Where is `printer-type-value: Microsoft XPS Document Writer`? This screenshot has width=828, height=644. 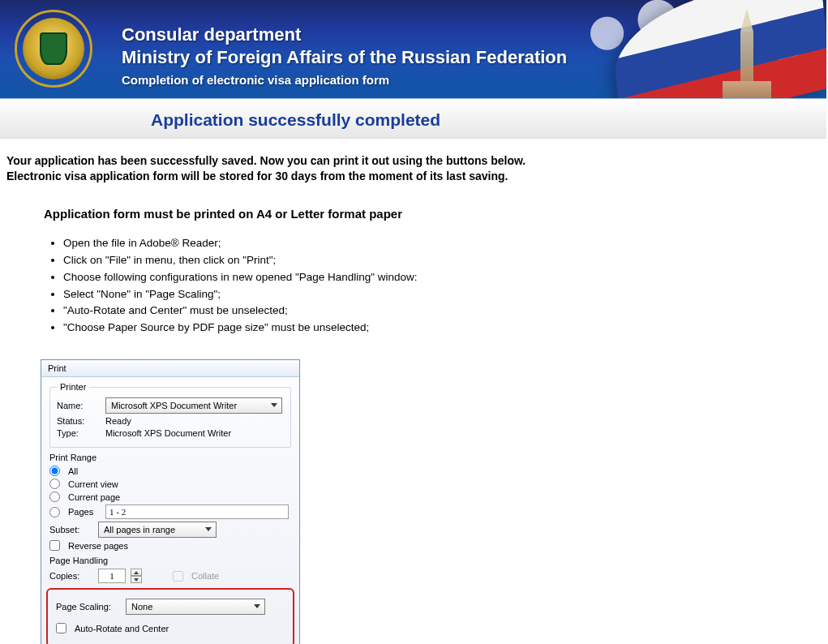 printer-type-value: Microsoft XPS Document Writer is located at coordinates (169, 433).